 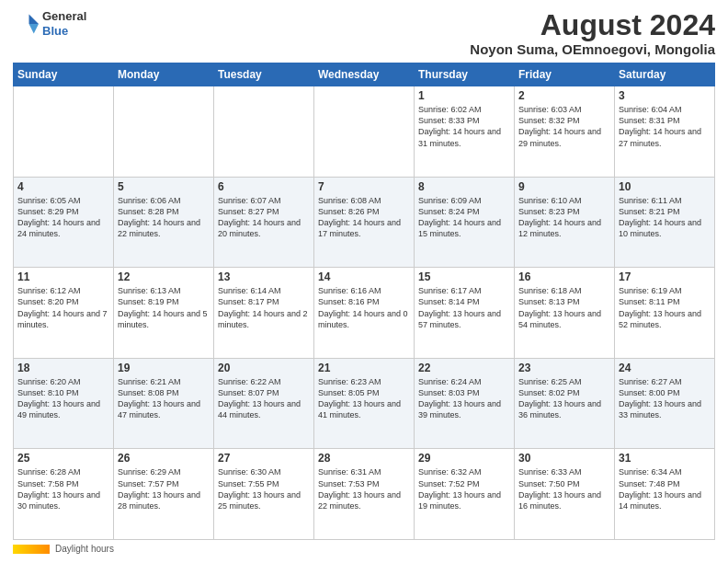 What do you see at coordinates (665, 132) in the screenshot?
I see `calendar-cell: 3Sunrise: 6:04 AM Sunset: 8:31 PM Daylig…` at bounding box center [665, 132].